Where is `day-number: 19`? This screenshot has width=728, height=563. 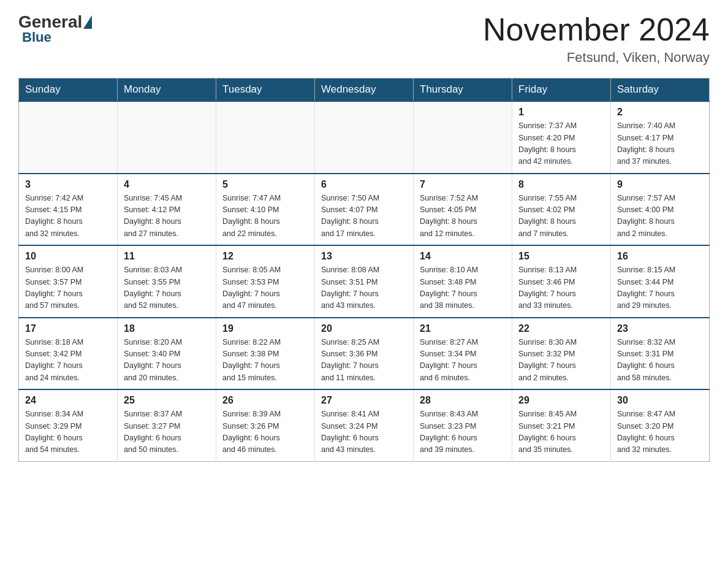 day-number: 19 is located at coordinates (265, 329).